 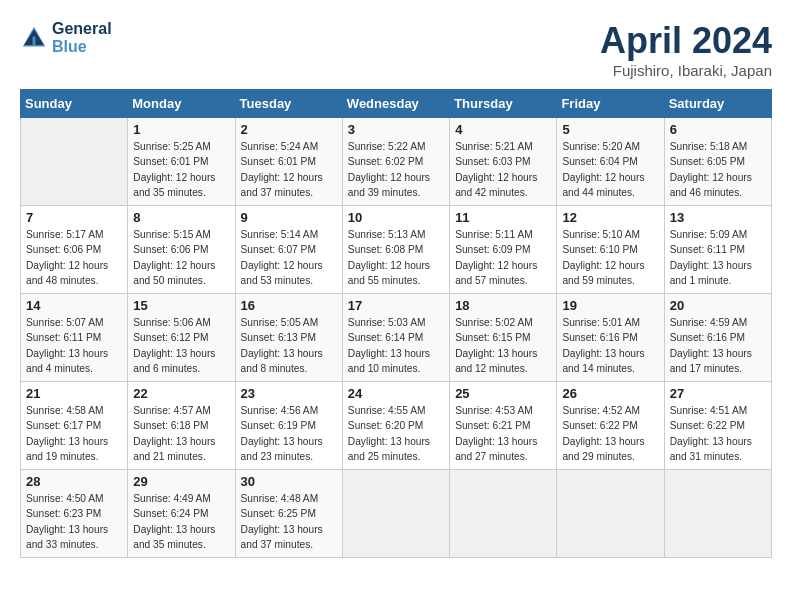 What do you see at coordinates (396, 426) in the screenshot?
I see `week-row-4: 21Sunrise: 4:58 AM Sunset: 6:17 PM Dayli…` at bounding box center [396, 426].